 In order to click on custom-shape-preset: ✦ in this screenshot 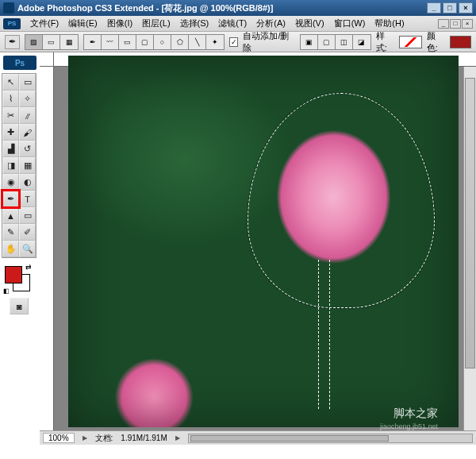, I will do `click(215, 42)`.